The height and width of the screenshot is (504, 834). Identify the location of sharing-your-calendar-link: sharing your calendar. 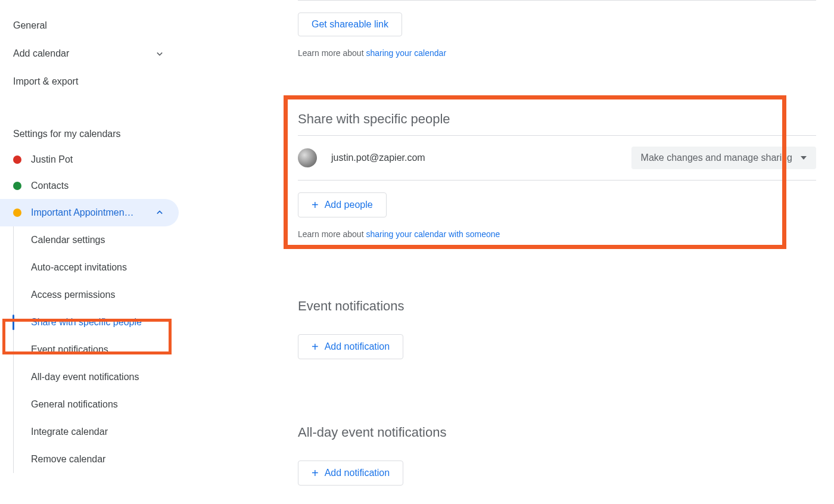
(406, 53).